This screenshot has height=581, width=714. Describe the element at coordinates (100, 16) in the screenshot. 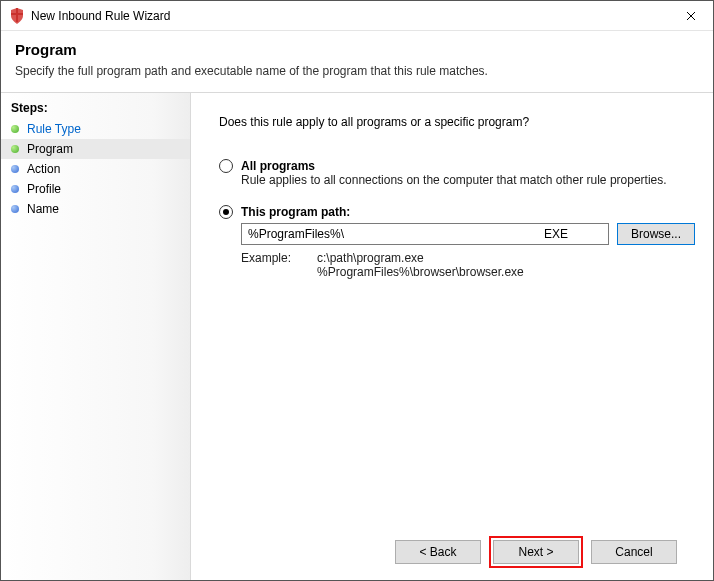

I see `window-title: New Inbound Rule Wizard` at that location.